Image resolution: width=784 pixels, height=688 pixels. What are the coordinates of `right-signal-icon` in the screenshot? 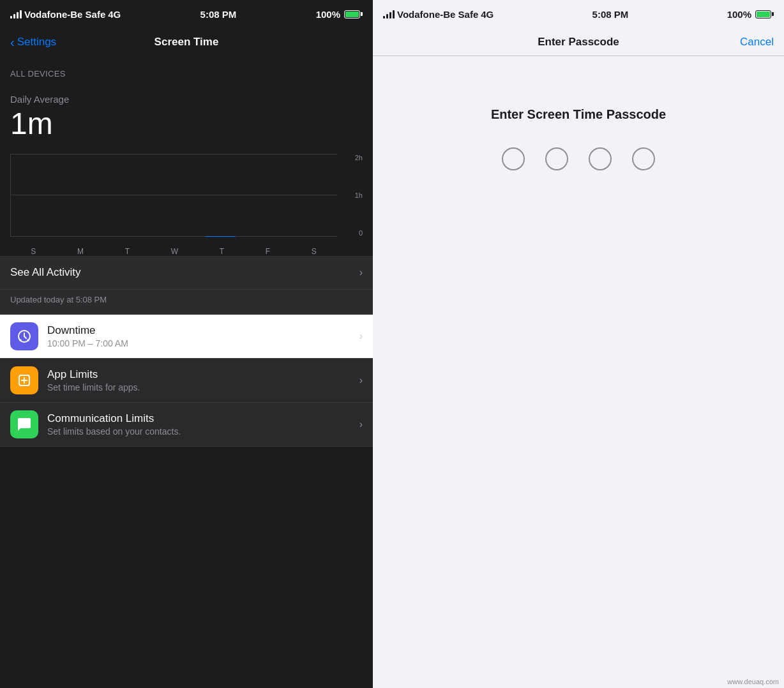 It's located at (389, 14).